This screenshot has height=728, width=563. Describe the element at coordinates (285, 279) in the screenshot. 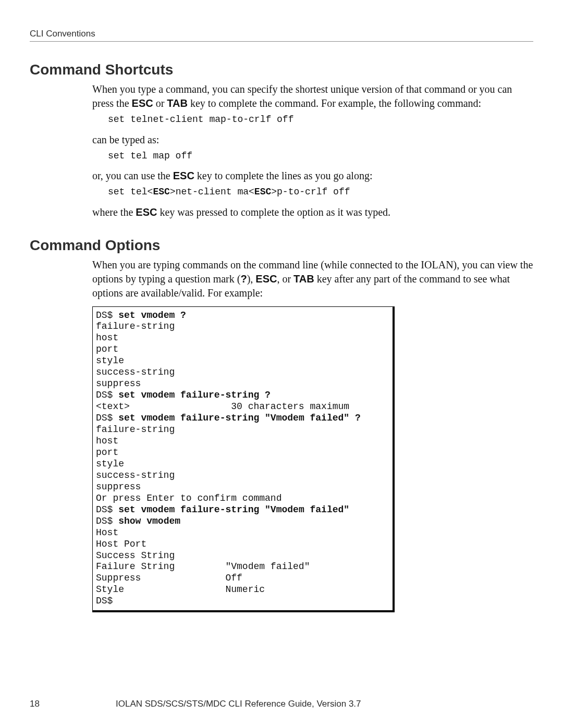

I see `text: , or` at that location.